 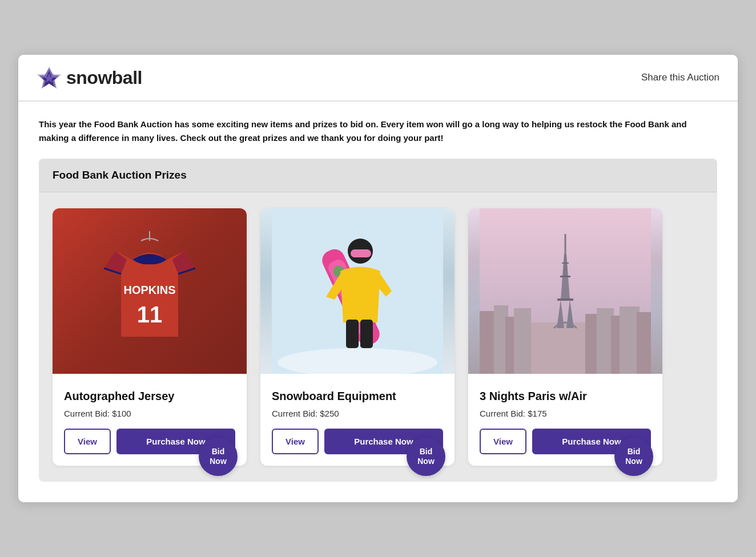 What do you see at coordinates (565, 291) in the screenshot?
I see `card-image-paris` at bounding box center [565, 291].